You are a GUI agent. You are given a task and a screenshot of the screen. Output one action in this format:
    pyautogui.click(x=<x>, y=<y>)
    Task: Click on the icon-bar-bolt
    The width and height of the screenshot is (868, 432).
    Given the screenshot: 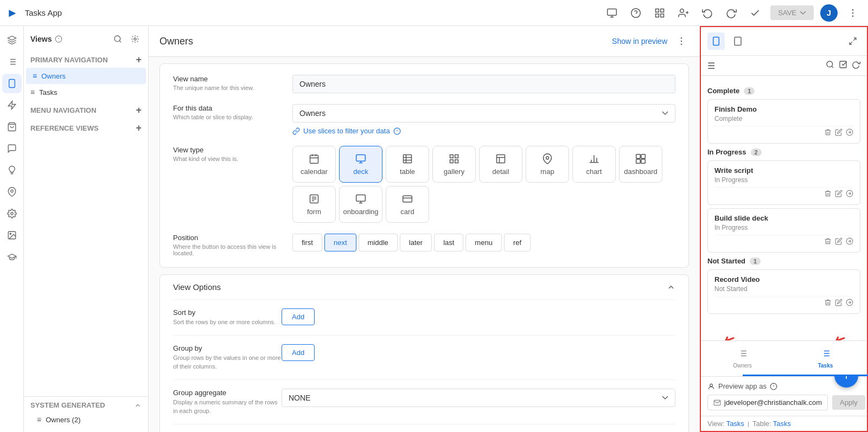 What is the action you would take?
    pyautogui.click(x=12, y=105)
    